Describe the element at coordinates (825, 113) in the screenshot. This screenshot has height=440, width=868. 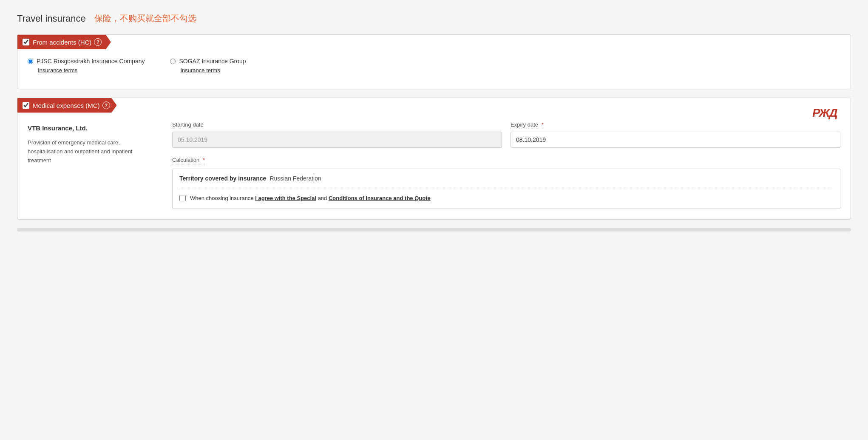
I see `svg-text: РЖД` at that location.